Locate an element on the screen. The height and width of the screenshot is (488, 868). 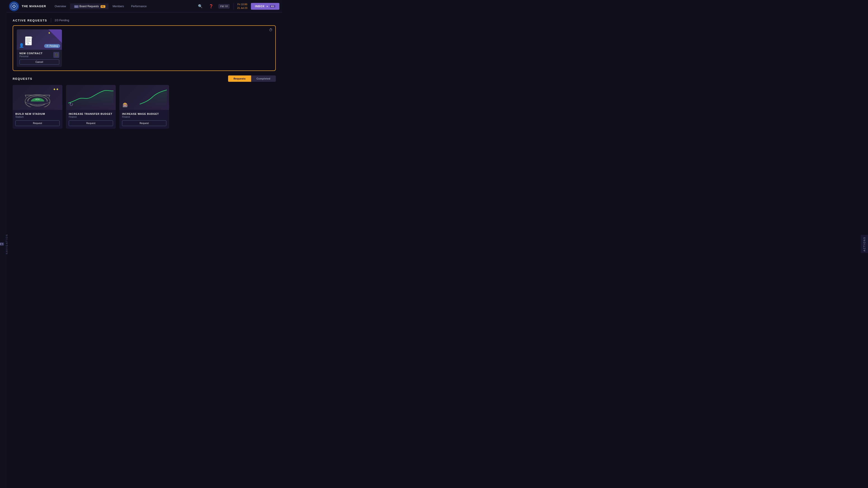
stadium-card-subtitle: Stadium is located at coordinates (38, 117).